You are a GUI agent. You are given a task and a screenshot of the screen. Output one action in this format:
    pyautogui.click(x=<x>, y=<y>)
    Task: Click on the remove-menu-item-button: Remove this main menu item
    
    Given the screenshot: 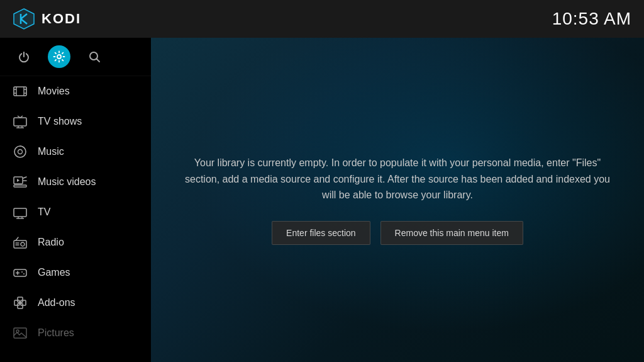 What is the action you would take?
    pyautogui.click(x=452, y=233)
    